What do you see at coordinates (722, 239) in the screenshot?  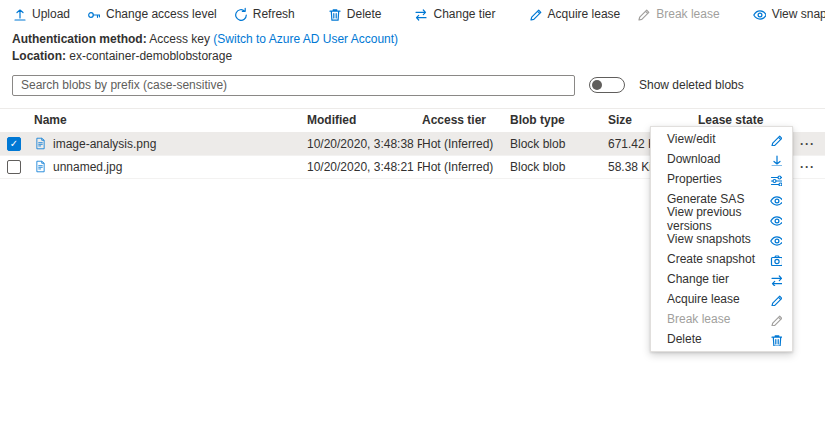 I see `blob-context-menu: View/edit Download Properties Generate S…` at bounding box center [722, 239].